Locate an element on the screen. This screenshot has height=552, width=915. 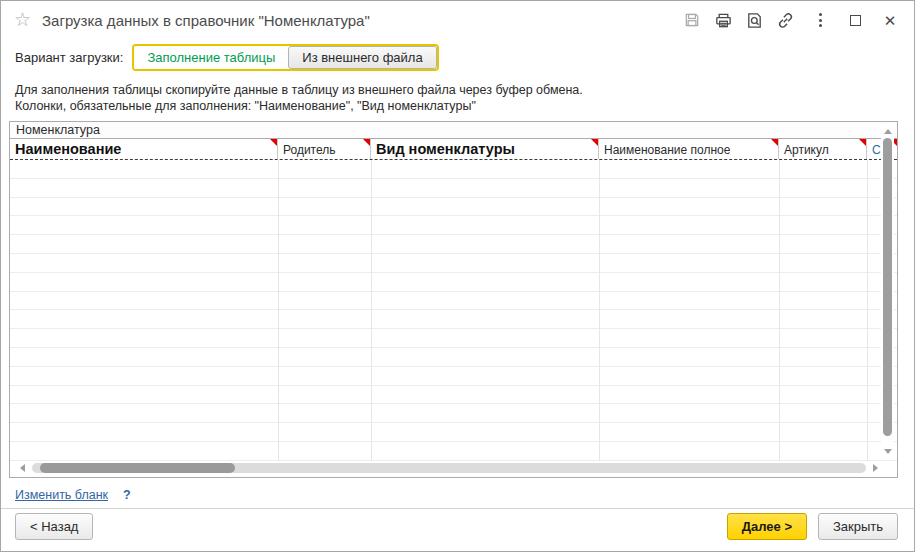
scroll-left-icon is located at coordinates (22, 468).